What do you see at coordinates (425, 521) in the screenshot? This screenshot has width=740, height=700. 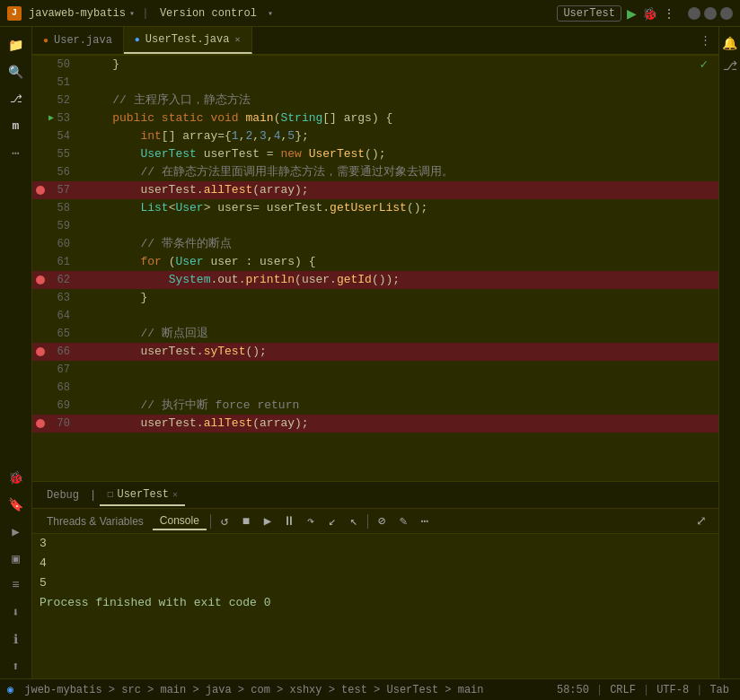 I see `debug-more-icon: ⋯` at bounding box center [425, 521].